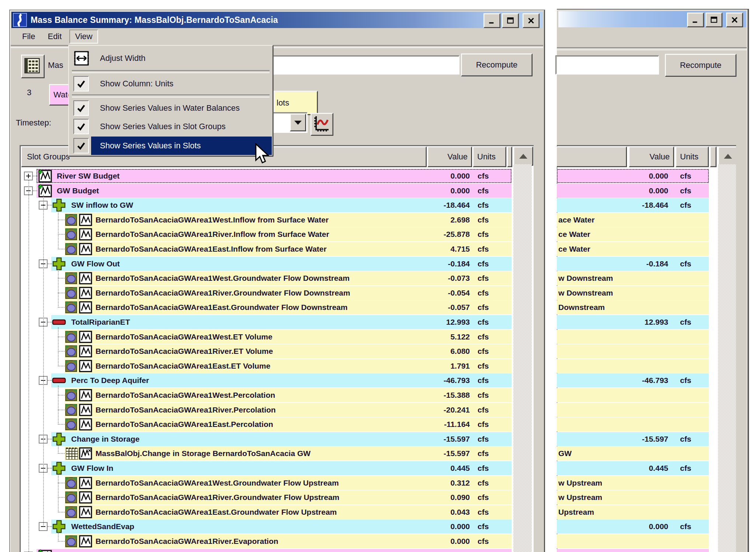 The height and width of the screenshot is (552, 756). I want to click on table-row: GW, so click(646, 453).